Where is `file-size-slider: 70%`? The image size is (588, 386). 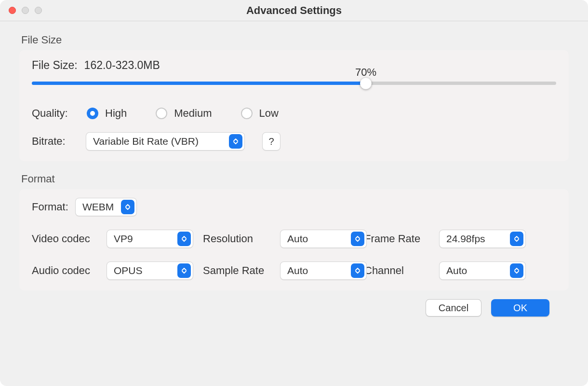 file-size-slider: 70% is located at coordinates (294, 83).